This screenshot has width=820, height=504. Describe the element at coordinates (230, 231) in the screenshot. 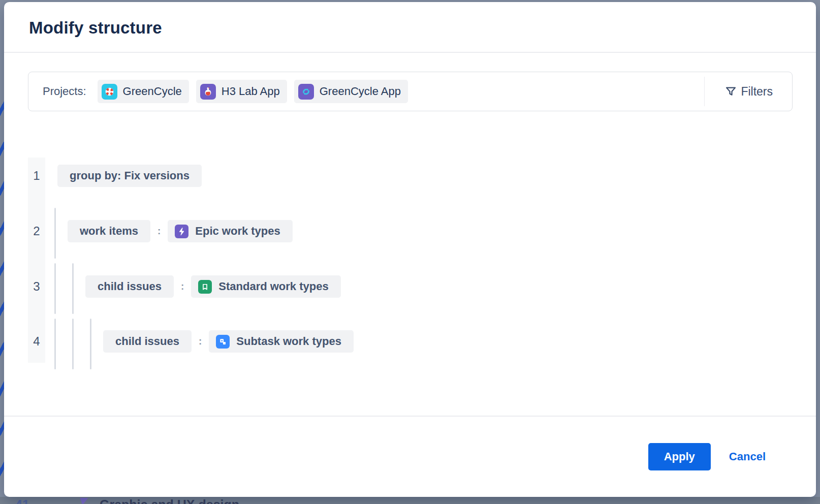

I see `work-type-chip-epic: Epic work types` at that location.